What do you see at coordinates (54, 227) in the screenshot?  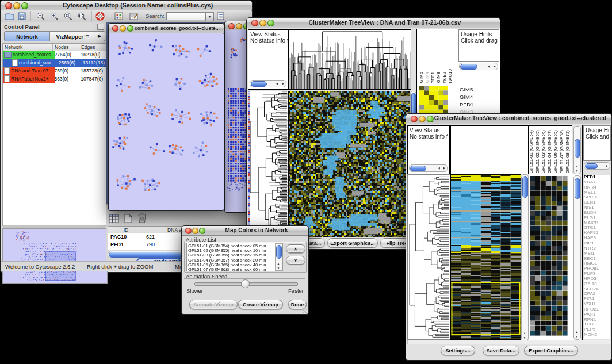 I see `split-handle` at bounding box center [54, 227].